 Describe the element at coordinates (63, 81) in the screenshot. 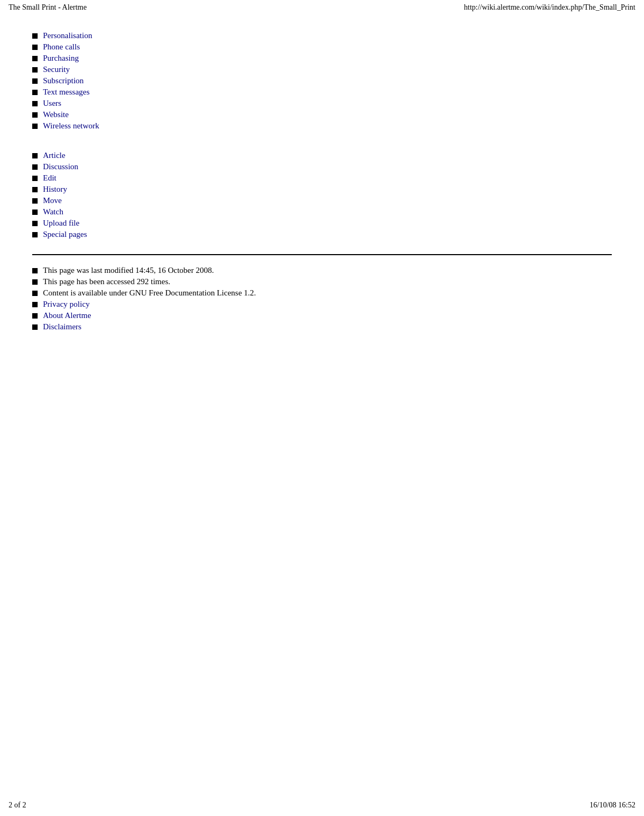

I see `nav-link: Subscription` at that location.